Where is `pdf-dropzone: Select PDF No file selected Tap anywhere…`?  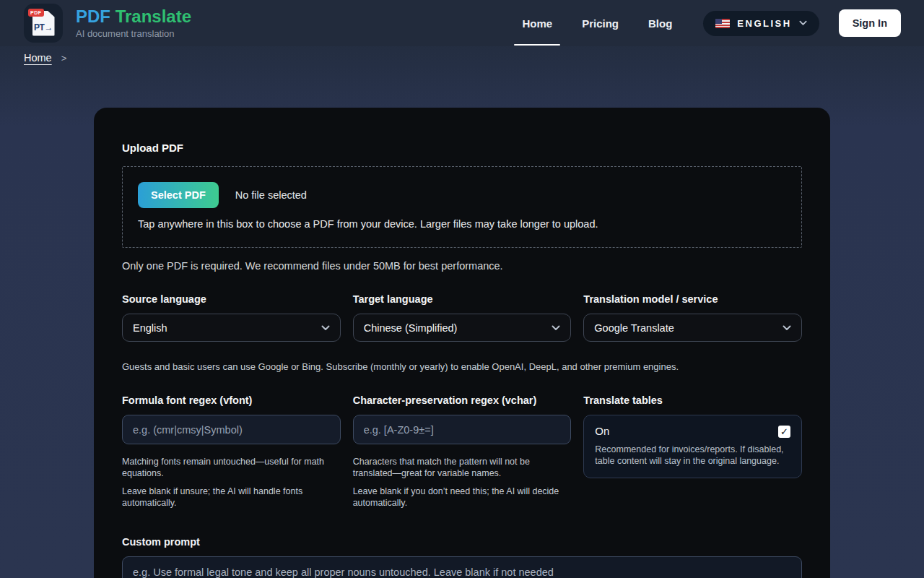
pdf-dropzone: Select PDF No file selected Tap anywhere… is located at coordinates (462, 207).